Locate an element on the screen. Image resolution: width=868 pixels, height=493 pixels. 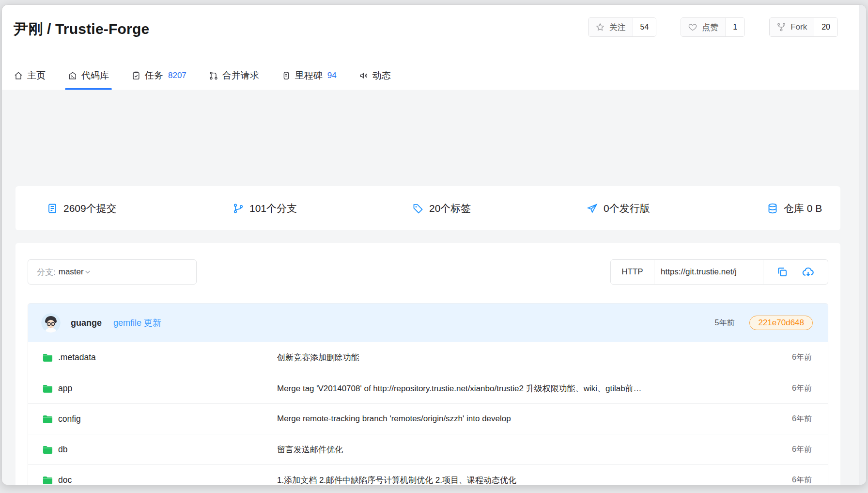
repo-stats-bar: 2609个提交 101个分支 20个标签 0个发行版 is located at coordinates (428, 208).